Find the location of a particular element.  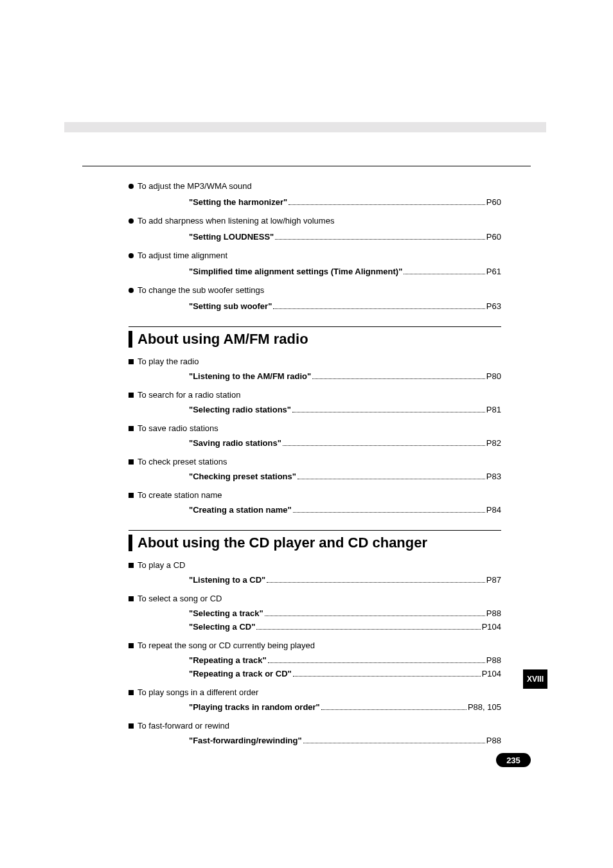

bullet-item: To play songs in a different order is located at coordinates (315, 693).